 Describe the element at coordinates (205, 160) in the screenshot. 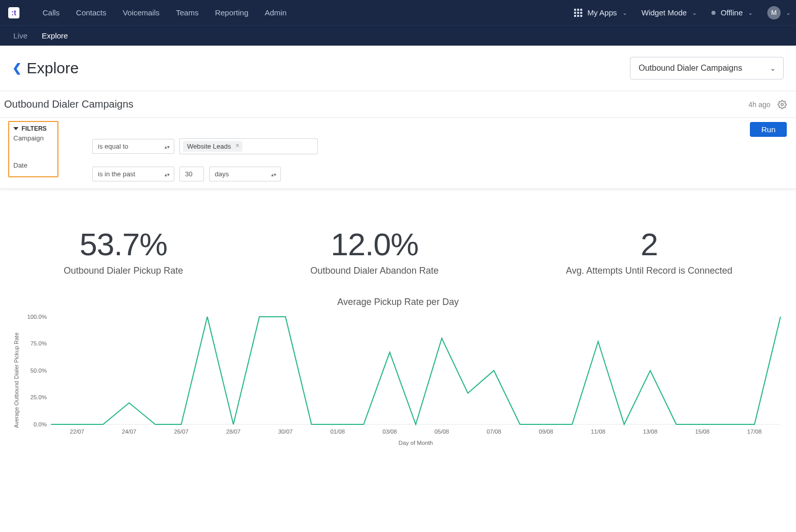

I see `filter-controls: is equal to ▴▾ Website Leads × is in the…` at that location.